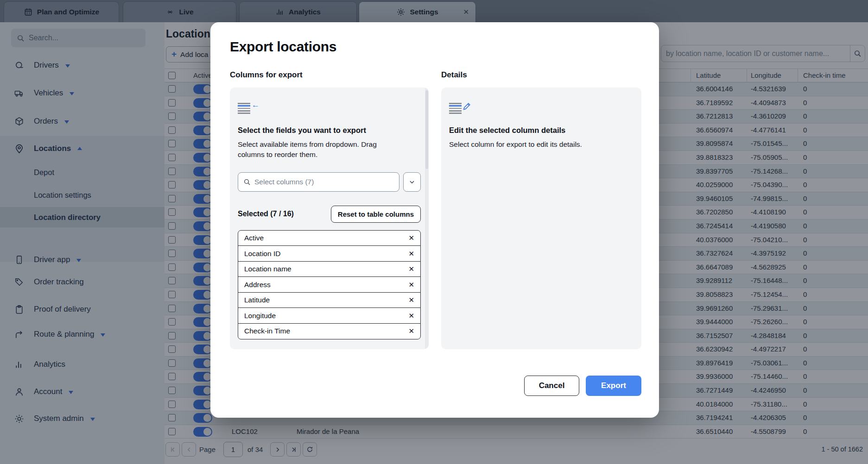 This screenshot has height=464, width=868. I want to click on selected-columns-list: Active ✕ Location ID ✕ Location name, so click(329, 285).